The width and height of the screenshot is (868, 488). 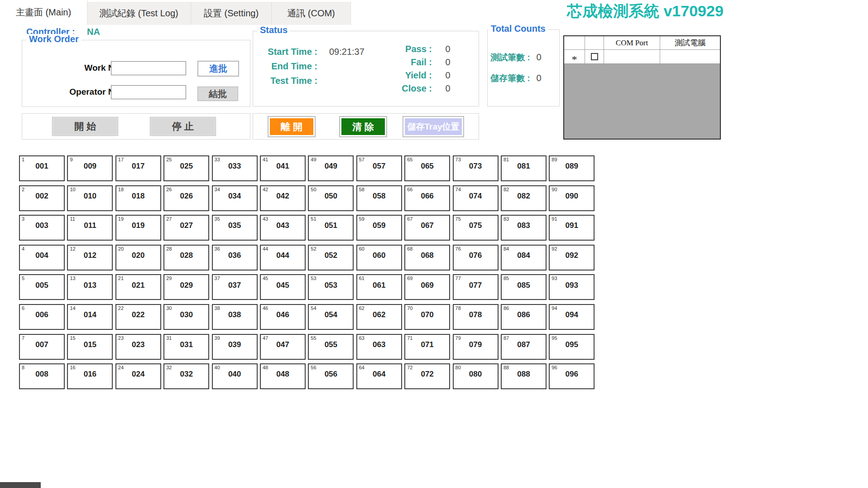 I want to click on tray-cell-index: 51, so click(x=313, y=219).